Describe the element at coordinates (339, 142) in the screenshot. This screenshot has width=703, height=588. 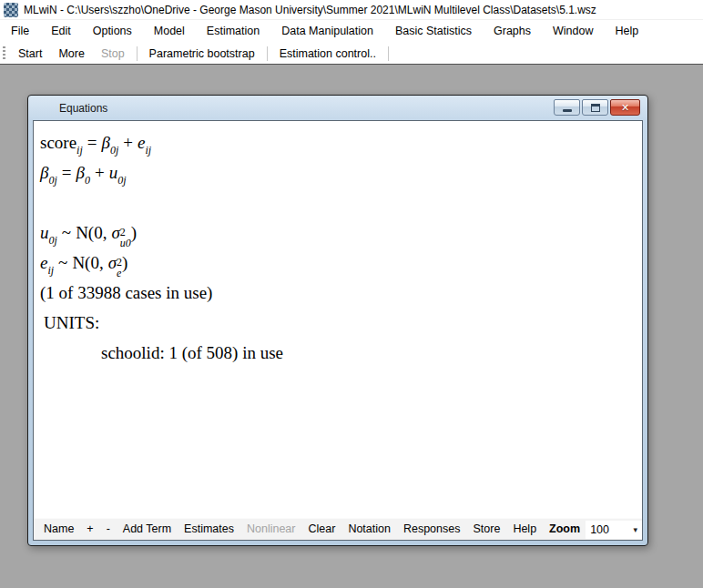
I see `equation-level1: scoreij=β0j+eij` at that location.